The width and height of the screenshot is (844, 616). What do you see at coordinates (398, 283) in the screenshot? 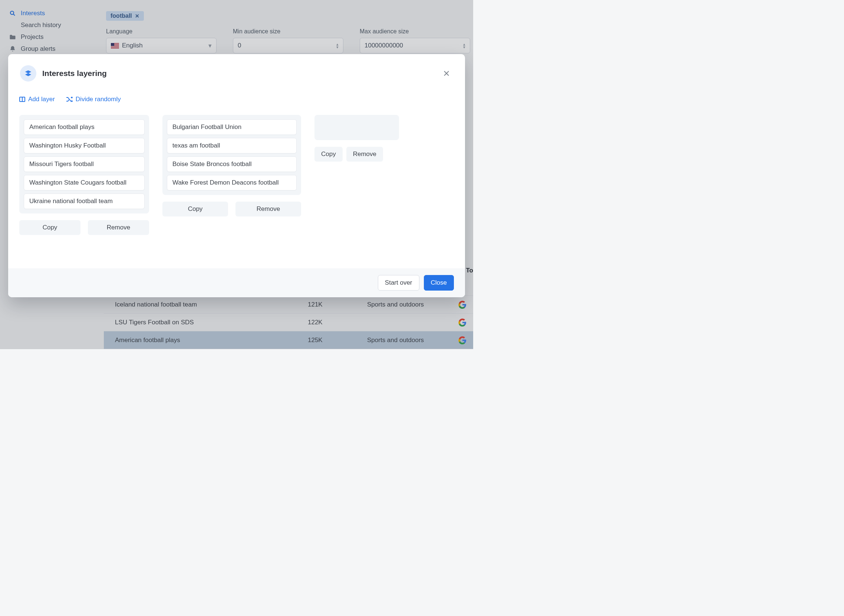
I see `start-over-button: Start over` at bounding box center [398, 283].